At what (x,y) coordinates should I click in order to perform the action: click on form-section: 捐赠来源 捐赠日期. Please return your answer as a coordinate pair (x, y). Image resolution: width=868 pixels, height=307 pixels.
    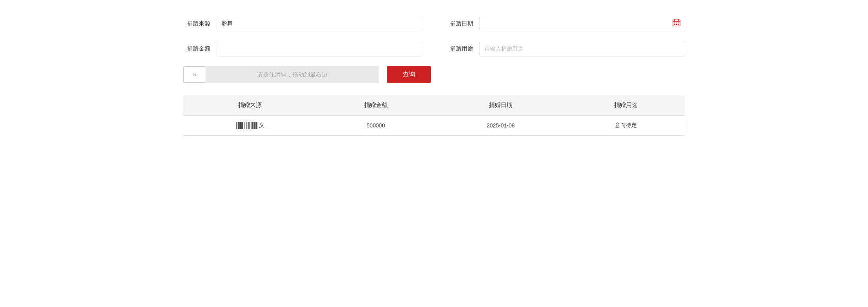
    Looking at the image, I should click on (434, 49).